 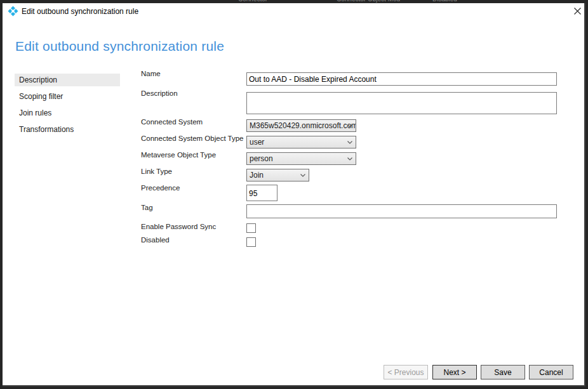 I want to click on sidebar-item-description: Description, so click(x=67, y=80).